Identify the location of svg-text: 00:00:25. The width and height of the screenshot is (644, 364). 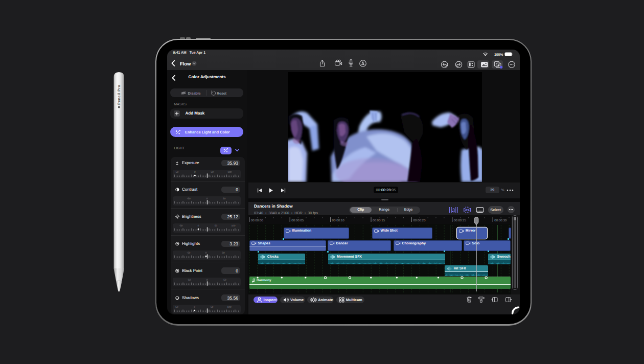
(460, 221).